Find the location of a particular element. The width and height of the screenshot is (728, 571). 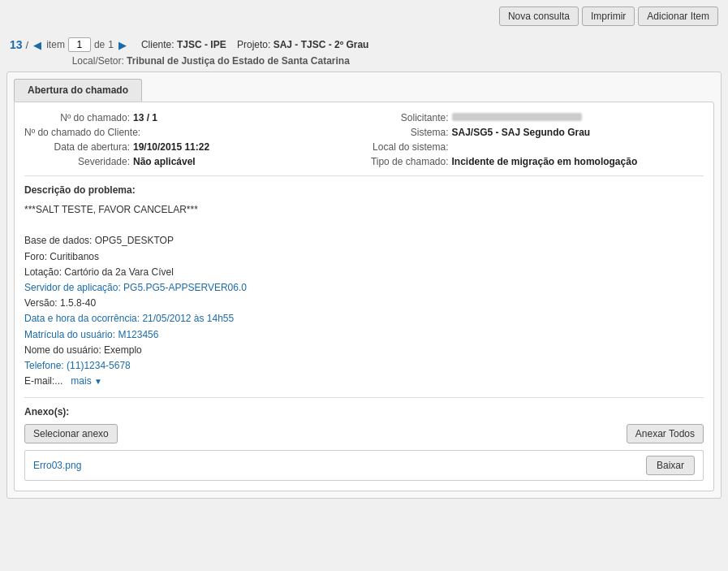

record-number: 13 is located at coordinates (16, 45).